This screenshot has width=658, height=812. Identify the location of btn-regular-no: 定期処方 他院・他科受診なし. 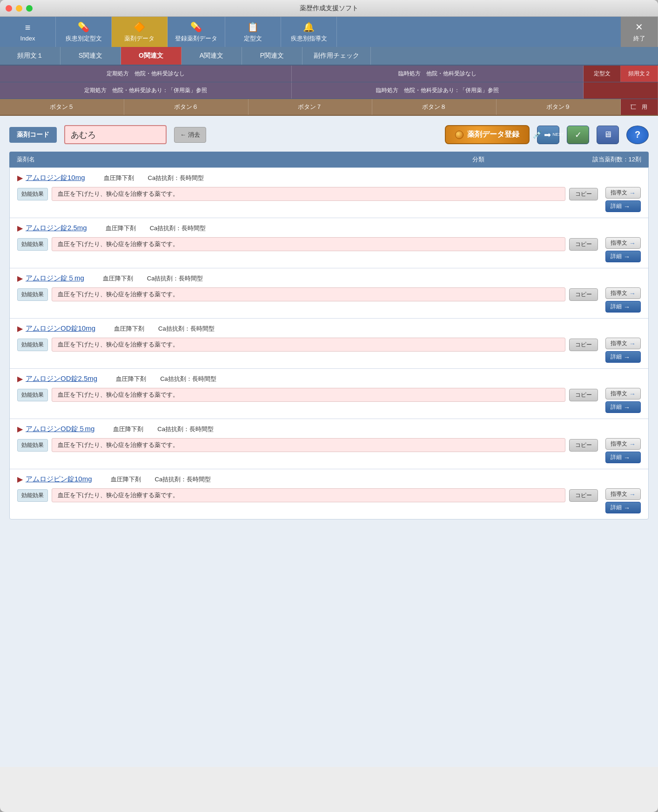
(146, 73).